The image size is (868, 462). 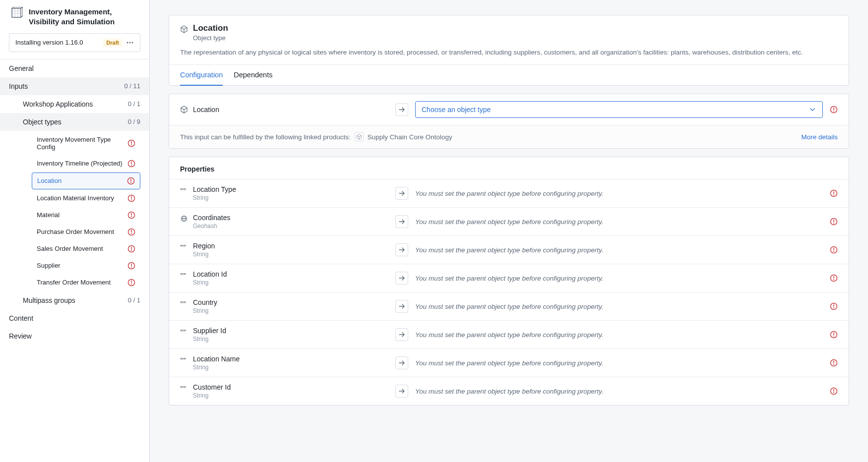 I want to click on nav-content: Content, so click(x=74, y=318).